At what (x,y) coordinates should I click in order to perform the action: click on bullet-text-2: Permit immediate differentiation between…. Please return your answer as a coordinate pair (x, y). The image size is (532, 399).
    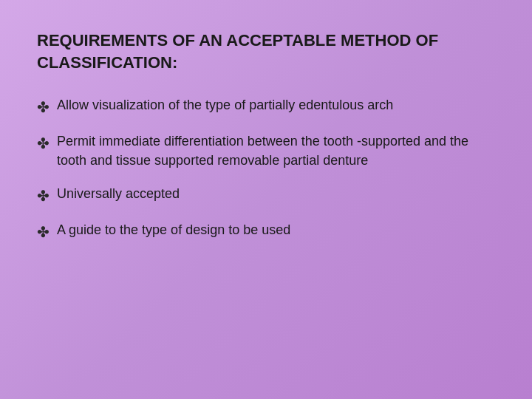
    Looking at the image, I should click on (276, 151).